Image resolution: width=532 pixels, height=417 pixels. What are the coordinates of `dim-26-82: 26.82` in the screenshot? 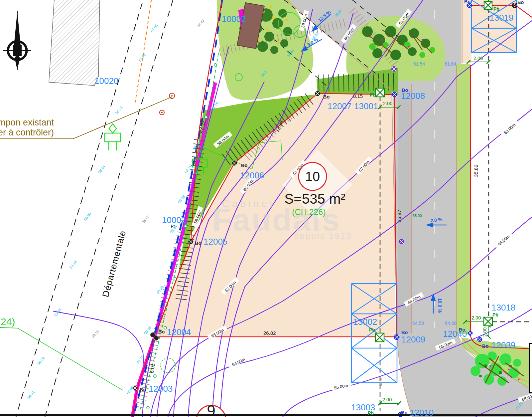 It's located at (270, 333).